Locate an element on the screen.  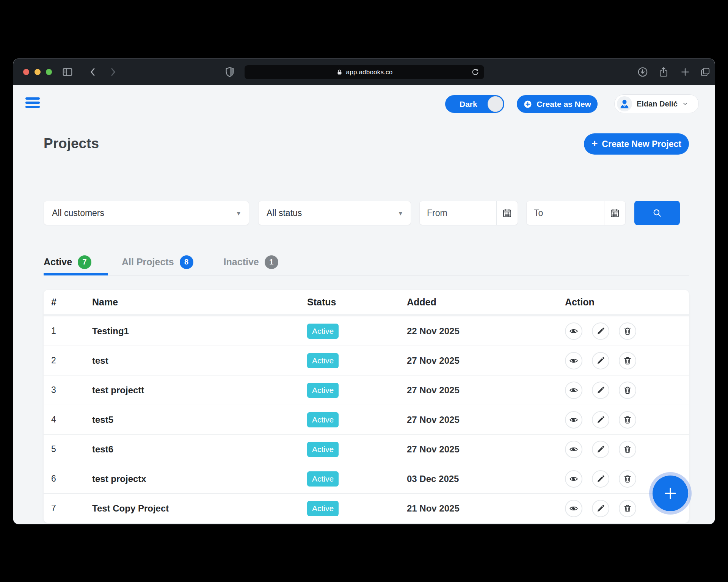
downloads-icon is located at coordinates (643, 72).